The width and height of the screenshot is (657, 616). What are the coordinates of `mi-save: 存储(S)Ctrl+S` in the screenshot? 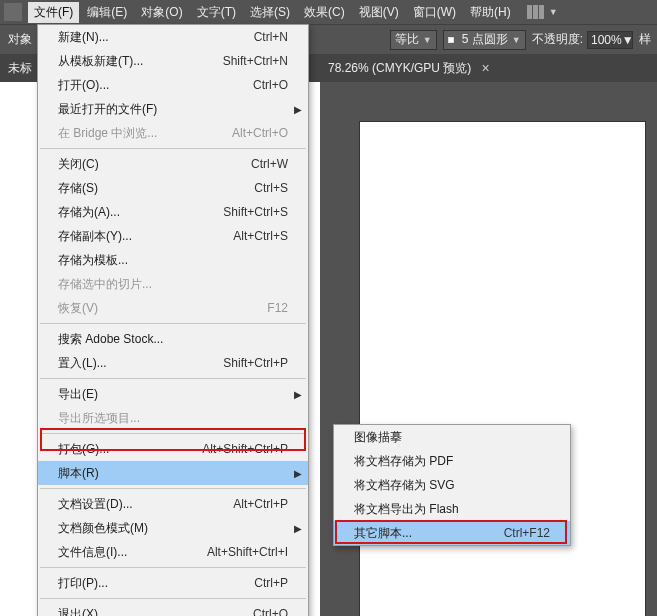 It's located at (173, 188).